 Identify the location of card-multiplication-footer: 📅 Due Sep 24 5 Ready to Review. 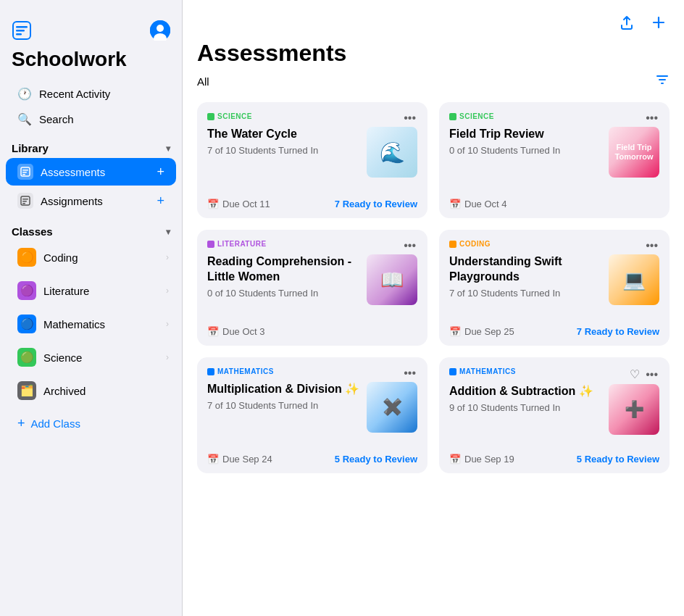
(312, 459).